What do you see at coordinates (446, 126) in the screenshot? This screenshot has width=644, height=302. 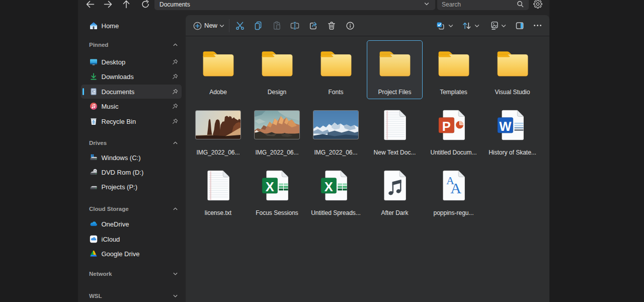 I see `svg-text: P` at bounding box center [446, 126].